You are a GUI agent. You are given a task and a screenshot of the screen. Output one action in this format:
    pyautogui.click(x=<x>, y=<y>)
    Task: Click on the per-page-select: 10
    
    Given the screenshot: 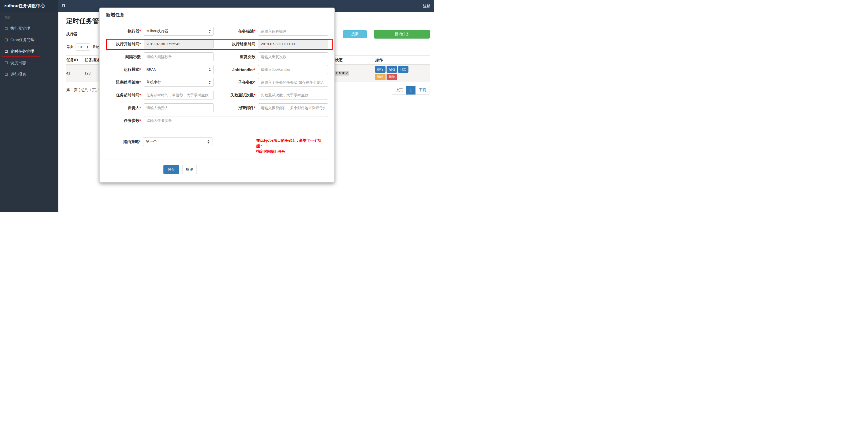 What is the action you would take?
    pyautogui.click(x=83, y=47)
    